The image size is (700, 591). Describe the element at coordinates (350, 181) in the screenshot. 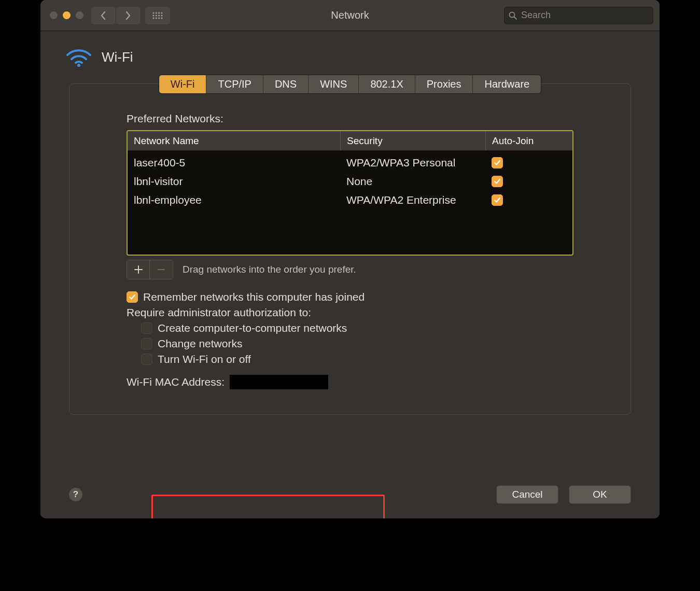

I see `table-row: lbnl-visitorNone` at that location.